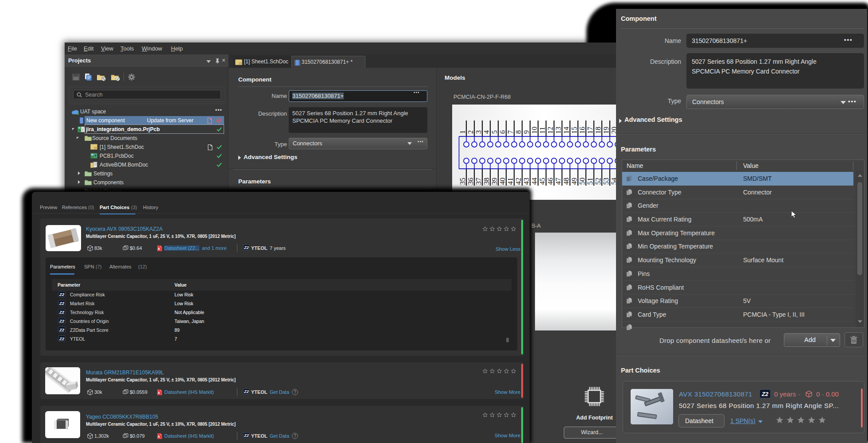  What do you see at coordinates (486, 132) in the screenshot?
I see `svg-text: 4` at bounding box center [486, 132].